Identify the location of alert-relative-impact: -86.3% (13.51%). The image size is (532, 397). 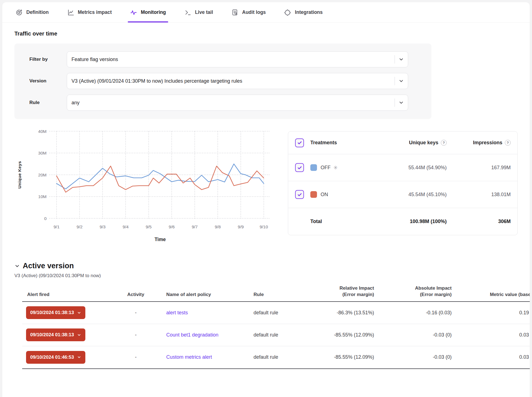
(338, 313).